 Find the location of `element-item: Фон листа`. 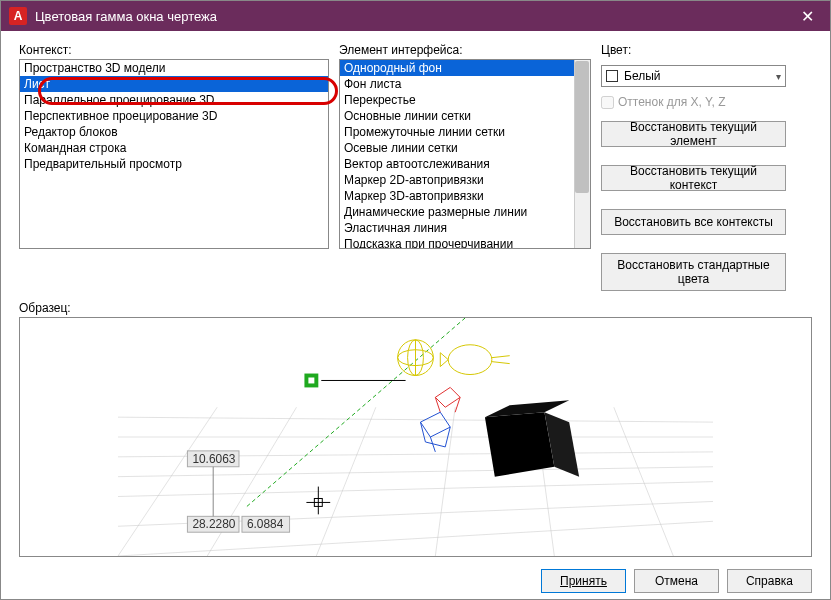

element-item: Фон листа is located at coordinates (465, 84).